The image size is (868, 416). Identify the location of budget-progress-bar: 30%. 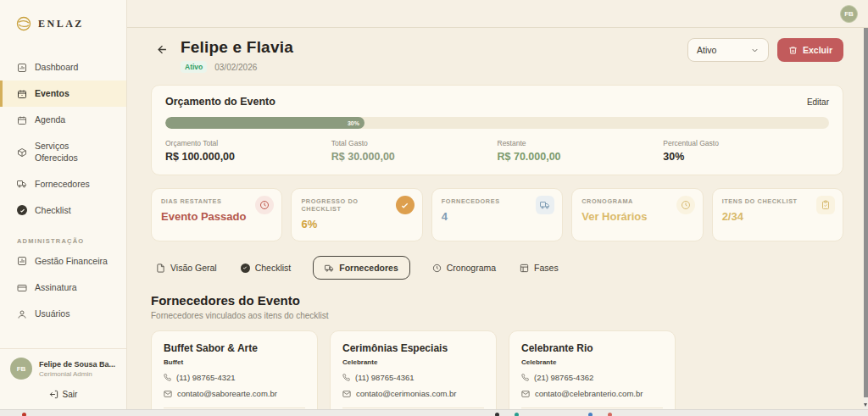
(497, 123).